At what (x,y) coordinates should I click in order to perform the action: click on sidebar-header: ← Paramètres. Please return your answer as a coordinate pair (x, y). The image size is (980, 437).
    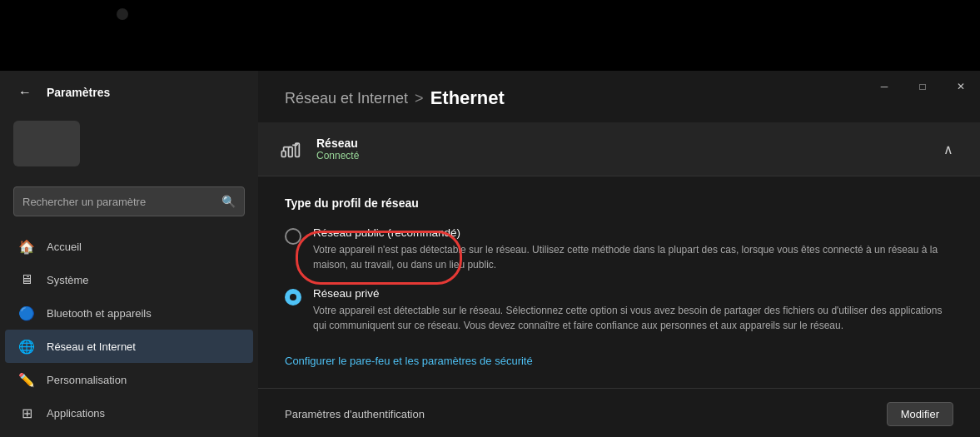
    Looking at the image, I should click on (129, 92).